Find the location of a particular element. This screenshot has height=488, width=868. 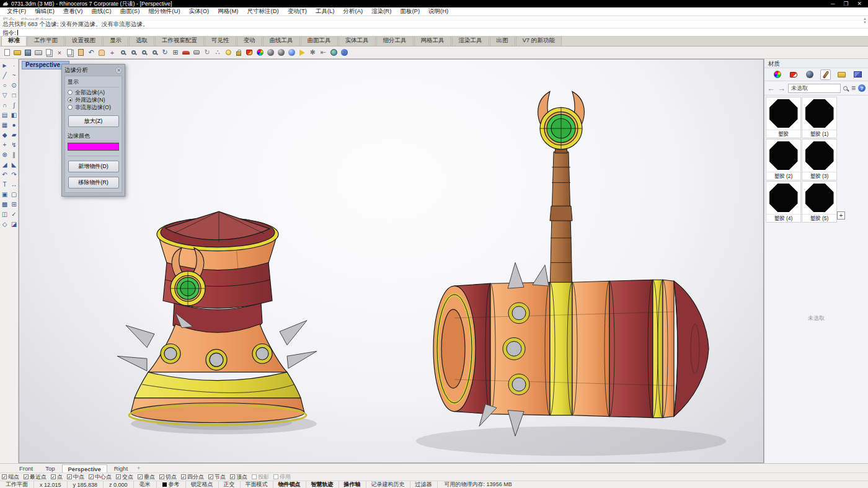

help-icon: ? is located at coordinates (344, 53).